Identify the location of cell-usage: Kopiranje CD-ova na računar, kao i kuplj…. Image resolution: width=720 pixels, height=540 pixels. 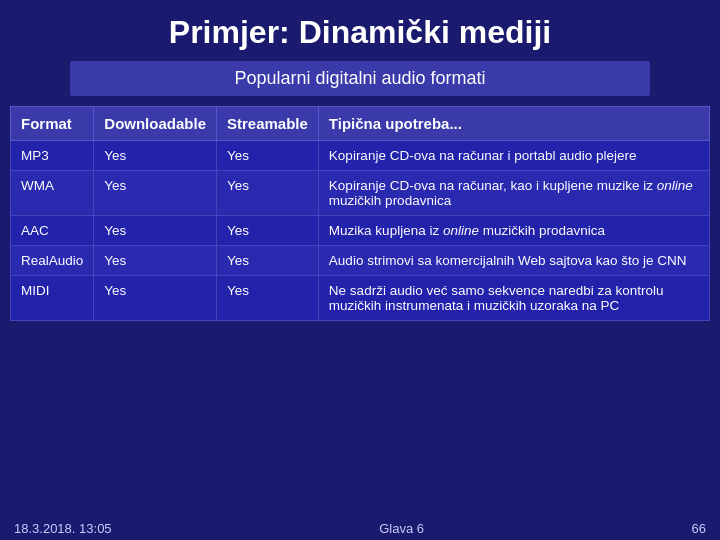
(514, 194).